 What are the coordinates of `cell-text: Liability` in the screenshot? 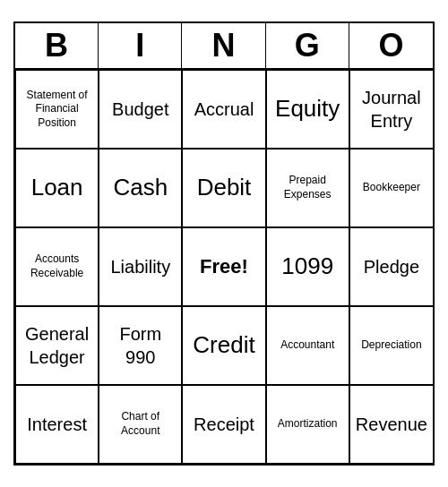 It's located at (140, 267).